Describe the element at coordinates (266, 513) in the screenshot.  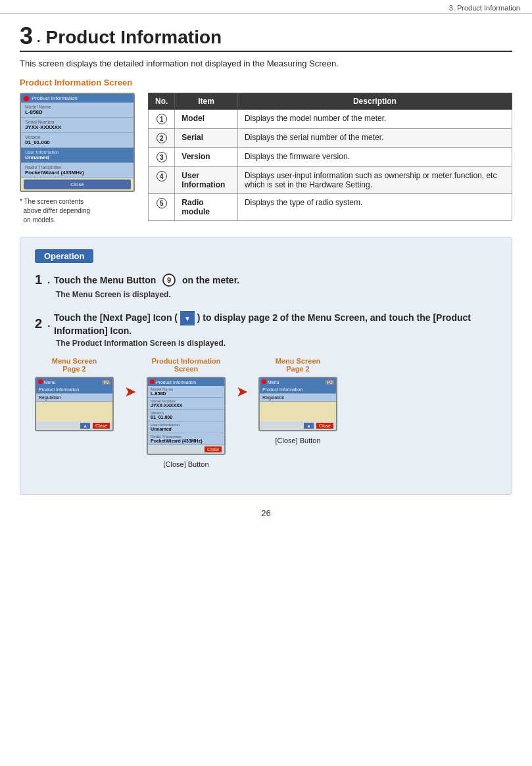
I see `page-number: 26` at that location.